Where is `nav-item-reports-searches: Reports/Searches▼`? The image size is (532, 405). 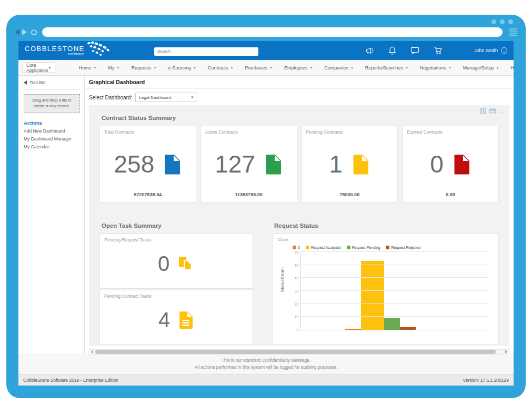 nav-item-reports-searches: Reports/Searches▼ is located at coordinates (387, 68).